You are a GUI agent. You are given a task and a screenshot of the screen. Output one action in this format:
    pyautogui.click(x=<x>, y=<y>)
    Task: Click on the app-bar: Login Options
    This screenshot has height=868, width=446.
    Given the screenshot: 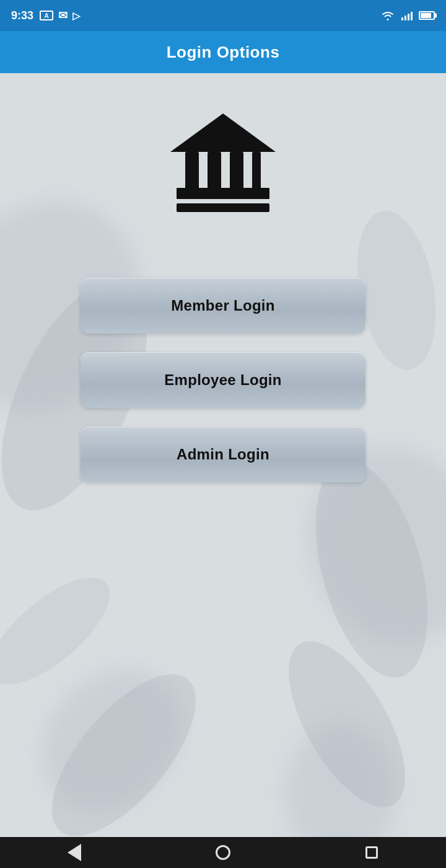 What is the action you would take?
    pyautogui.click(x=223, y=52)
    